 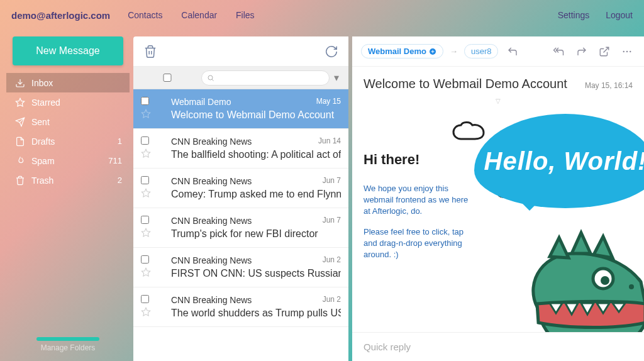 What do you see at coordinates (627, 52) in the screenshot?
I see `more-icon` at bounding box center [627, 52].